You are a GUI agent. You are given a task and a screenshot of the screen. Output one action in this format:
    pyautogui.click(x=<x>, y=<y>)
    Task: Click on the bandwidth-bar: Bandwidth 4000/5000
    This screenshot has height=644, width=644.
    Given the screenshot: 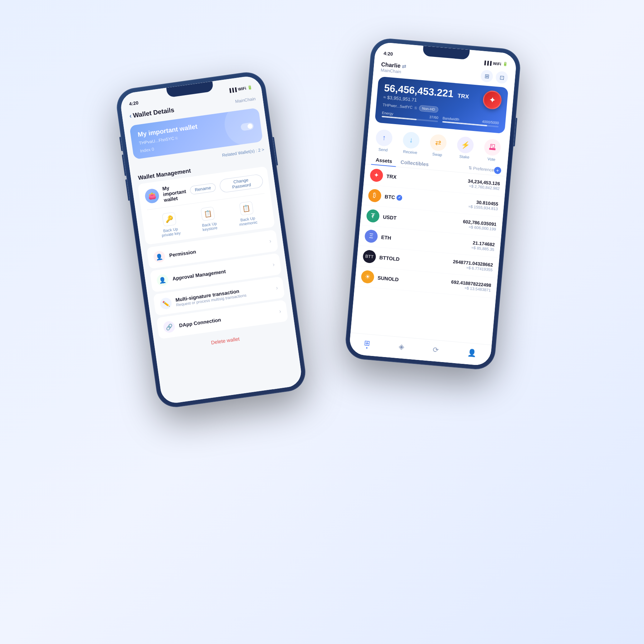 What is the action you would take?
    pyautogui.click(x=471, y=122)
    